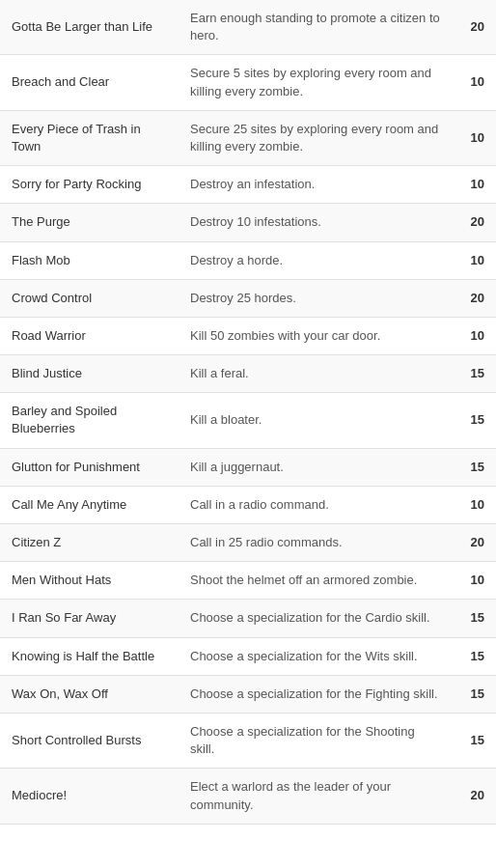 The height and width of the screenshot is (868, 496). I want to click on table-row: Citizen Z Call in 25 radio commands. 20, so click(248, 543).